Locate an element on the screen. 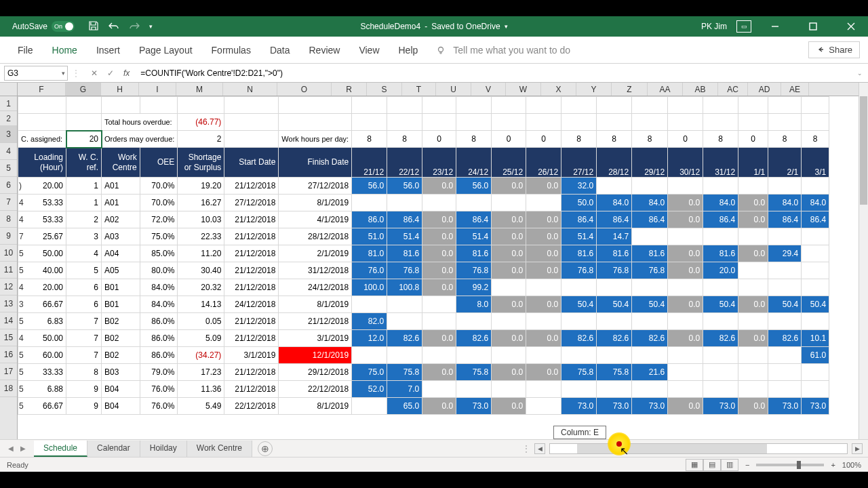 The height and width of the screenshot is (488, 868). cell: A02 is located at coordinates (121, 220).